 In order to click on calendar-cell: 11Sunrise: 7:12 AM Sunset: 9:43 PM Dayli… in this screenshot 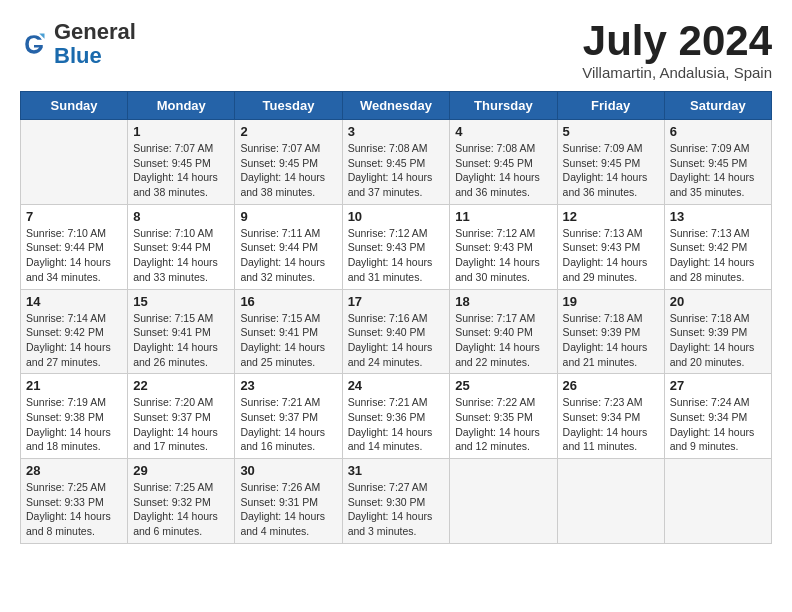, I will do `click(504, 246)`.